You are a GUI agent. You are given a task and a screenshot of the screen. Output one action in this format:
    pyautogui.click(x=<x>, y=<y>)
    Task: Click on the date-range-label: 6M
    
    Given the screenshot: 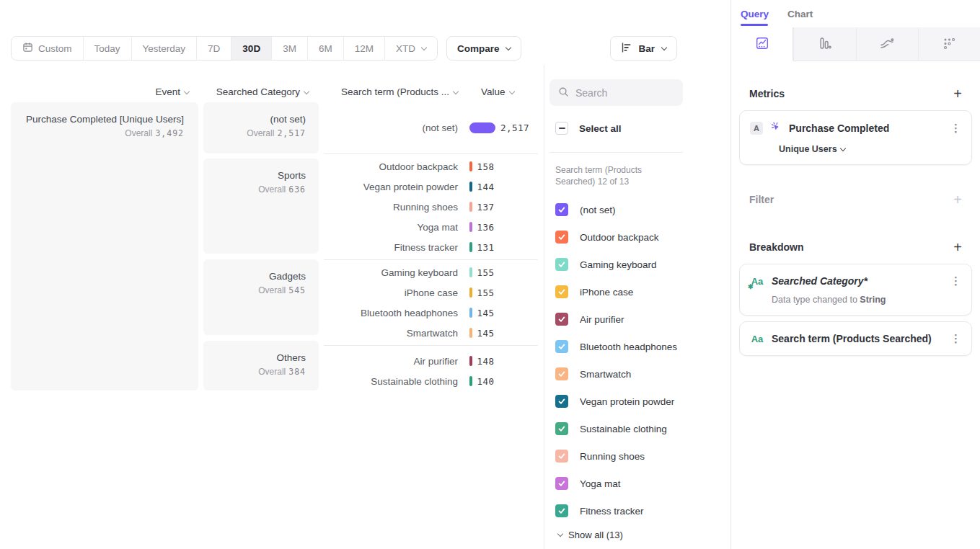 What is the action you would take?
    pyautogui.click(x=326, y=49)
    